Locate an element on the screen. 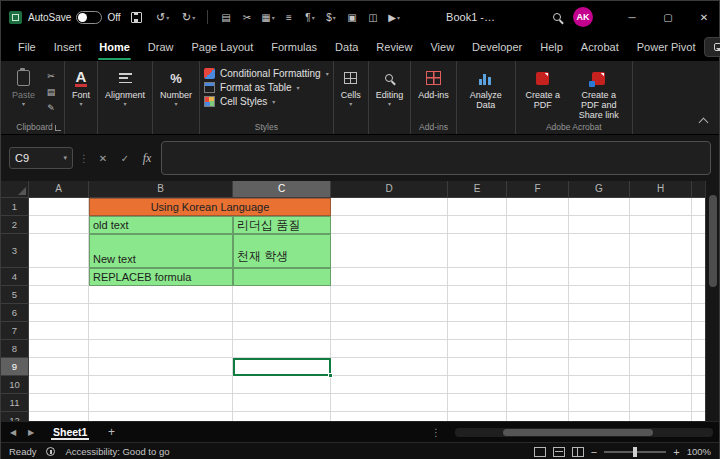 The image size is (720, 459). fill-handle is located at coordinates (330, 376).